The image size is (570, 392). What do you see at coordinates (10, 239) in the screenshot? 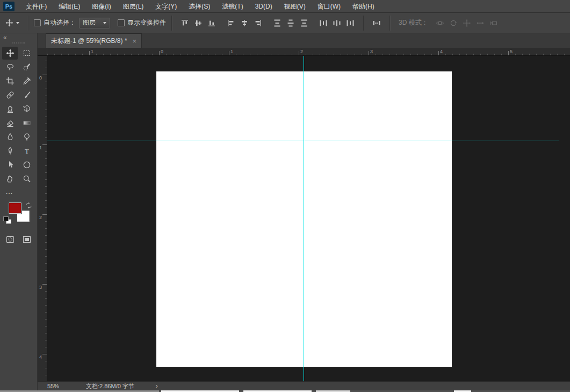
I see `quick-mask-icon` at bounding box center [10, 239].